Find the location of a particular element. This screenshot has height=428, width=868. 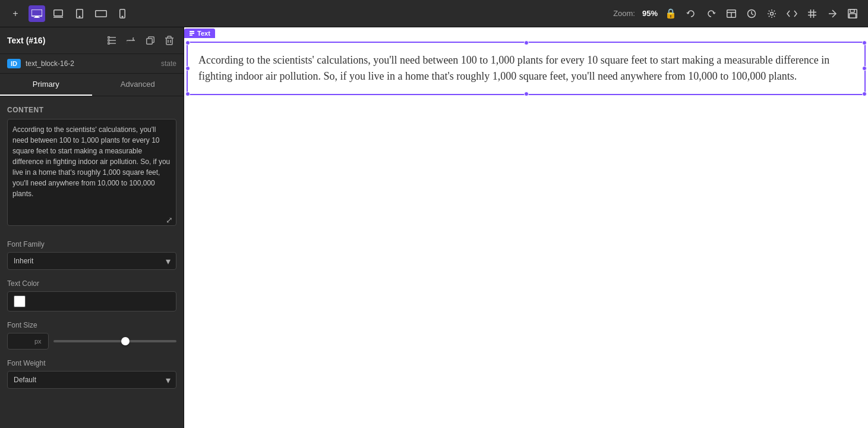

export-icon is located at coordinates (832, 14).